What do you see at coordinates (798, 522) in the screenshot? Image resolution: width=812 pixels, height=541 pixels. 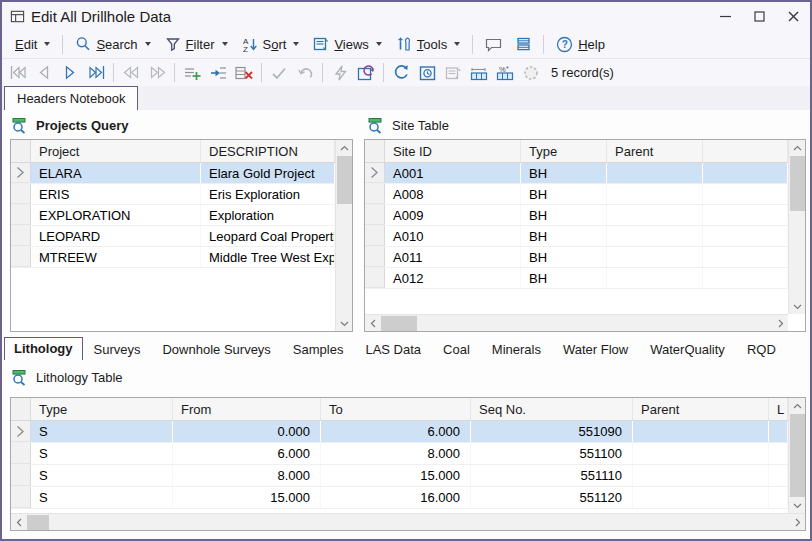 I see `scroll-right-icon` at bounding box center [798, 522].